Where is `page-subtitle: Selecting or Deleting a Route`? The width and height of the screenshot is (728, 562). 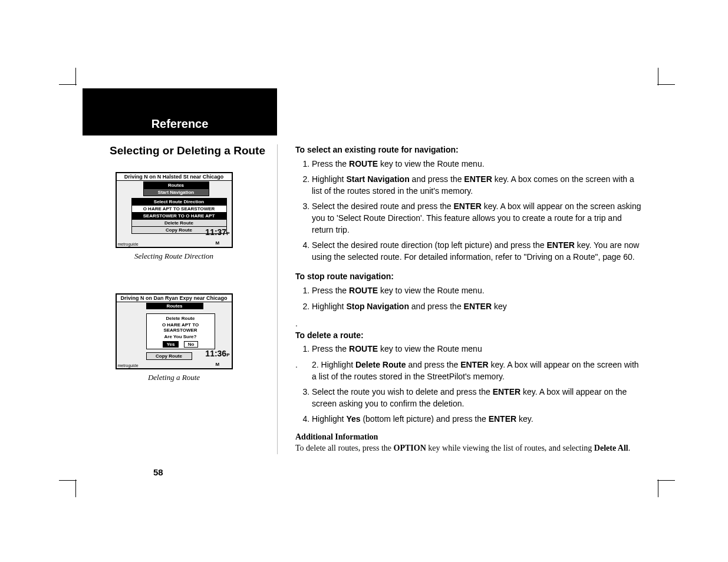 page-subtitle: Selecting or Deleting a Route is located at coordinates (174, 151).